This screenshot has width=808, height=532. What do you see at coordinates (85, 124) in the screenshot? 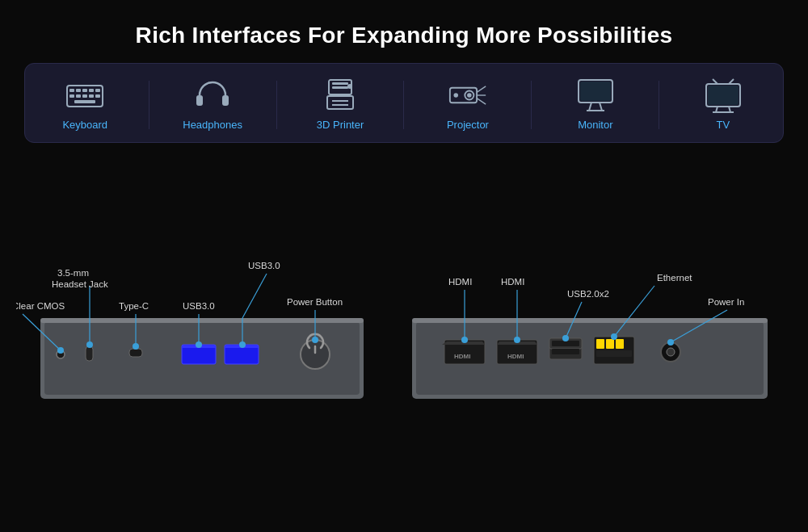
I see `keyboard-label: Keyboard` at bounding box center [85, 124].